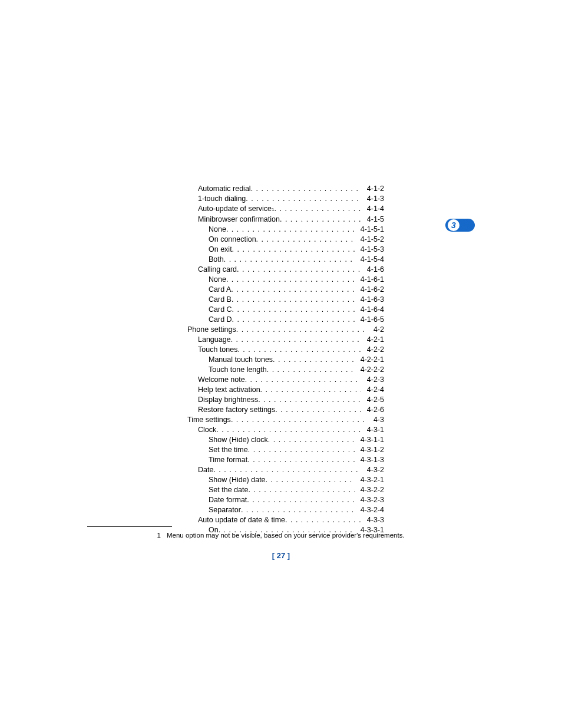  I want to click on toc-number: 4-1-5-1, so click(369, 230).